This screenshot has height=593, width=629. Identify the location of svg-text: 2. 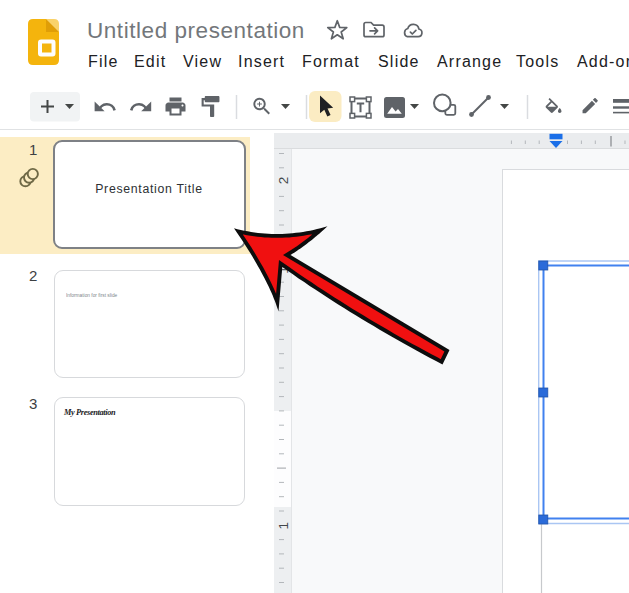
(284, 181).